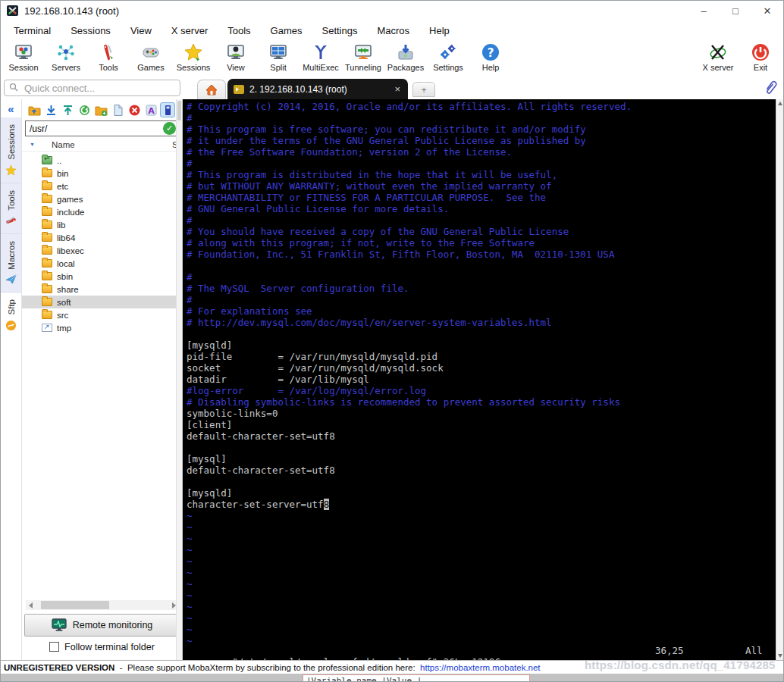  What do you see at coordinates (393, 30) in the screenshot?
I see `menu-item: Macros` at bounding box center [393, 30].